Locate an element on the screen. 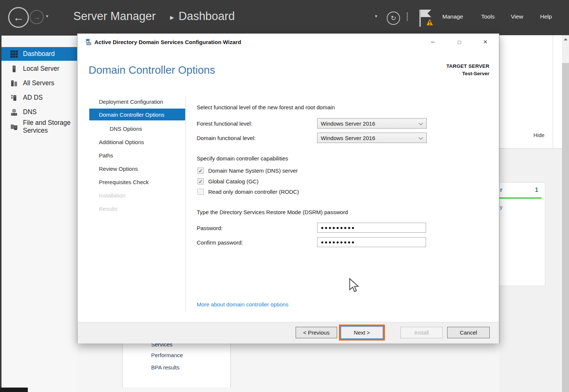 This screenshot has height=392, width=569. global-catalog-checkbox-label: Global Catalog (GC) is located at coordinates (233, 182).